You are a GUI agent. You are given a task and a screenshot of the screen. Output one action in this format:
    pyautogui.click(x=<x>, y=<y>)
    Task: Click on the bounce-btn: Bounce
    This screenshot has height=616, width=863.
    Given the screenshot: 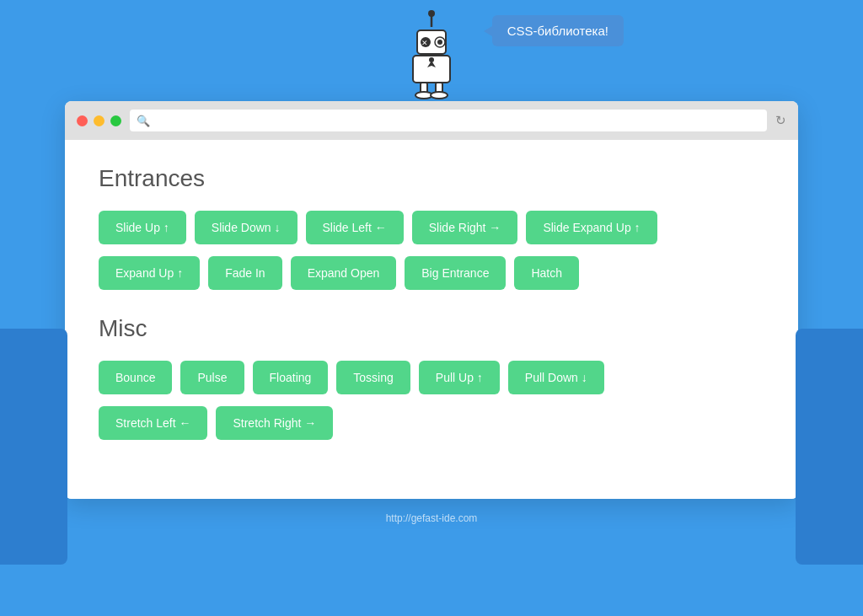 What is the action you would take?
    pyautogui.click(x=135, y=378)
    